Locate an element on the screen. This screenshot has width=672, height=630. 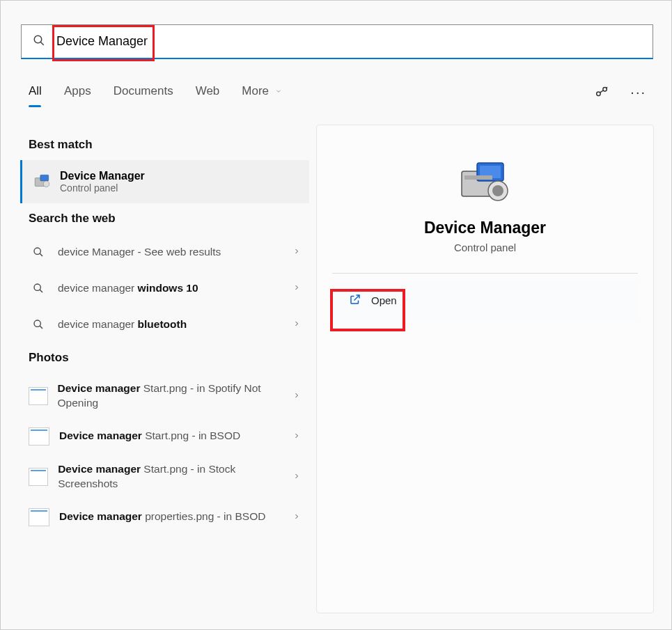
search-bar is located at coordinates (337, 42).